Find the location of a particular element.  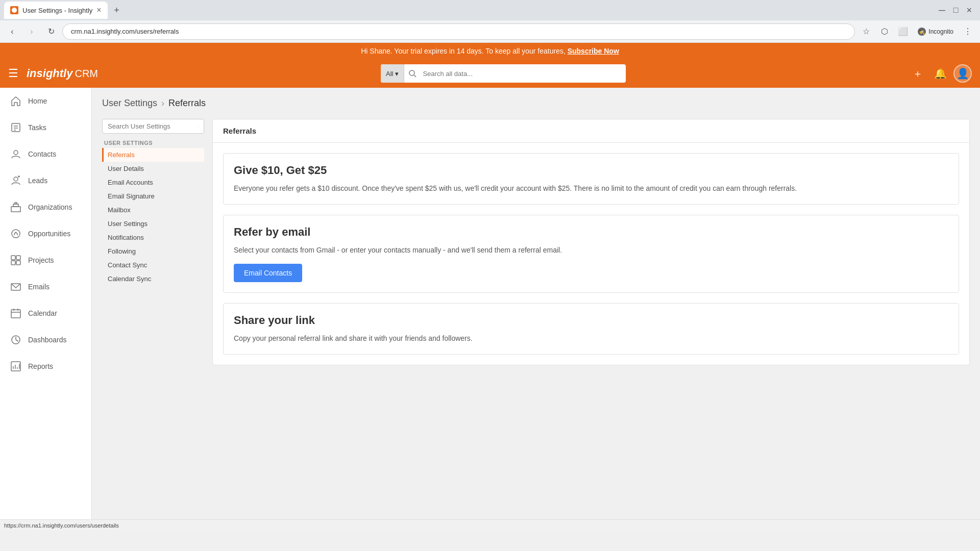

leads-icon is located at coordinates (16, 181).